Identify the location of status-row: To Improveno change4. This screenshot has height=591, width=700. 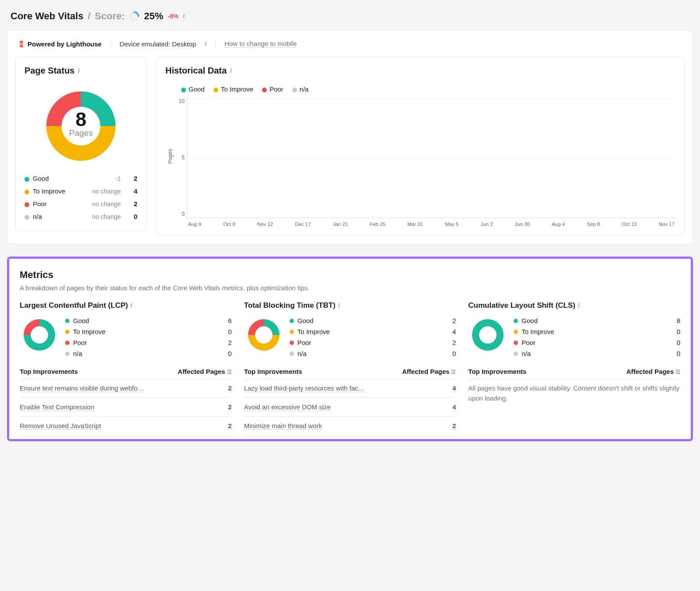
(81, 191).